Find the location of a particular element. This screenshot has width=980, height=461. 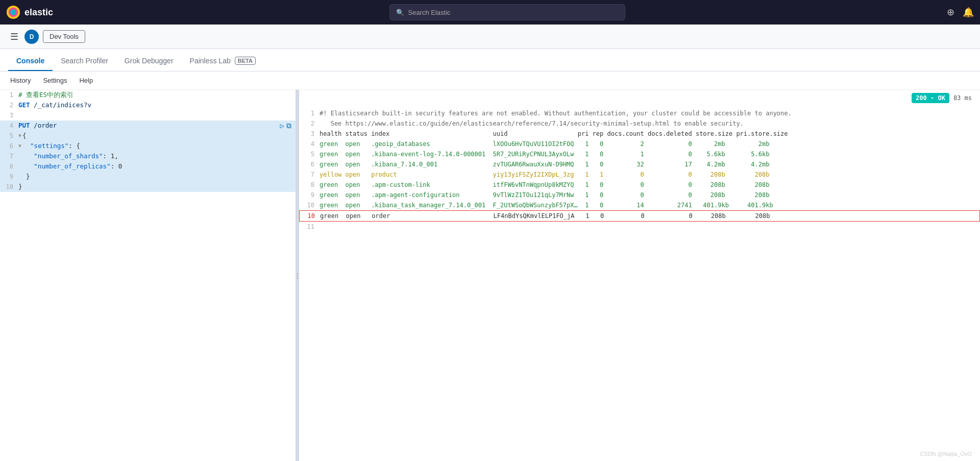

tab-painless-lab: Painless Lab BETA is located at coordinates (223, 61).